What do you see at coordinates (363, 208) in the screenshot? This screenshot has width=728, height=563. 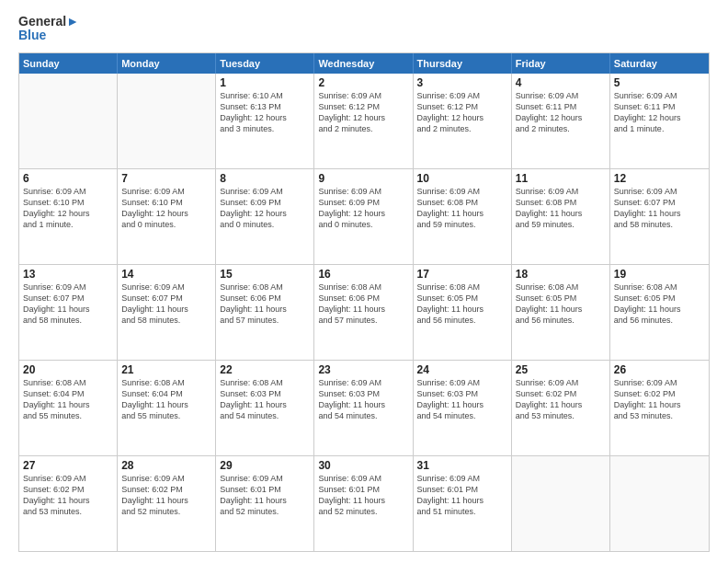 I see `day-info: Sunrise: 6:09 AM Sunset: 6:09 PM Dayligh…` at bounding box center [363, 208].